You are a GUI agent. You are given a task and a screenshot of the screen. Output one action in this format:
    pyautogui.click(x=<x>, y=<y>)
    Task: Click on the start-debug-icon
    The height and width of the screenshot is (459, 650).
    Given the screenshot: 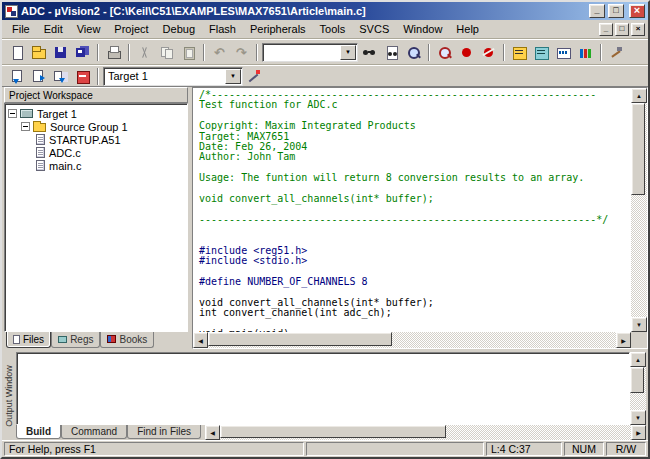 What is the action you would take?
    pyautogui.click(x=444, y=52)
    